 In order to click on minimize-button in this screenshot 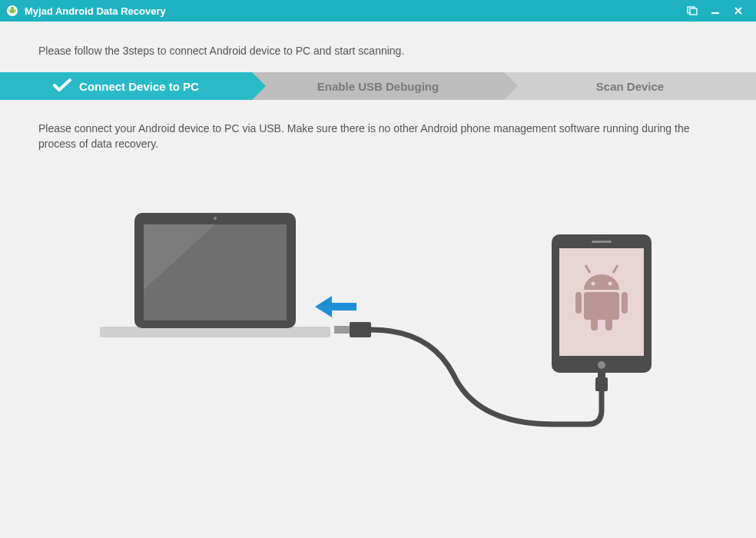, I will do `click(715, 11)`.